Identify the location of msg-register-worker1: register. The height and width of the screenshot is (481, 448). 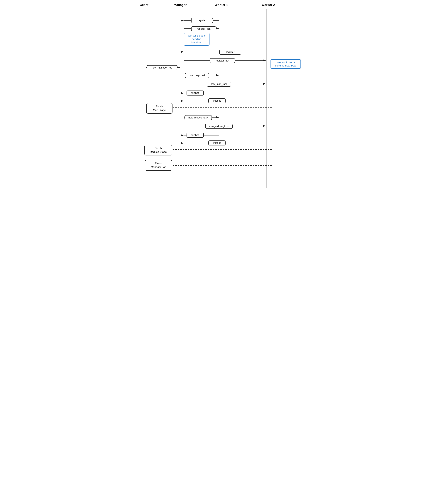
(202, 20).